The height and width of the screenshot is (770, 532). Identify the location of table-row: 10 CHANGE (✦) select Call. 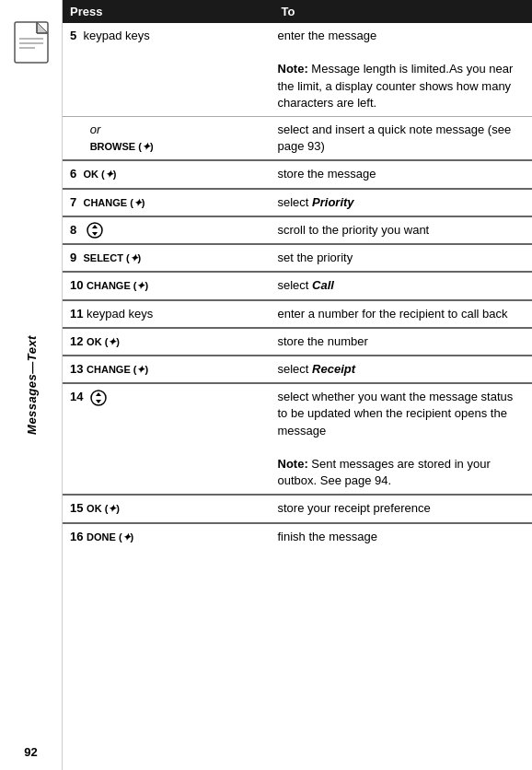
(297, 286).